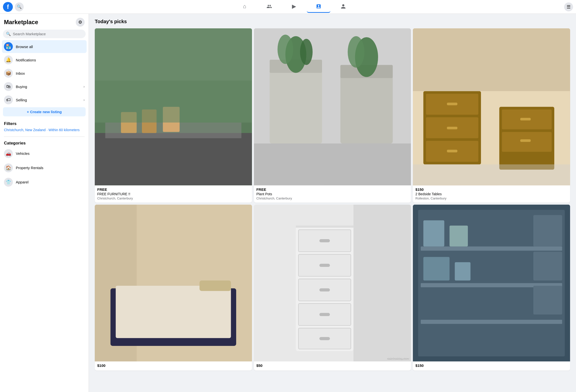  I want to click on notifications-icon: 🔔, so click(8, 60).